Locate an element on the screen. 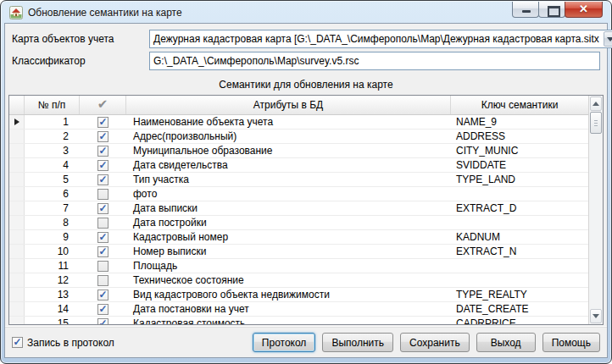  row-number: 7 is located at coordinates (53, 208).